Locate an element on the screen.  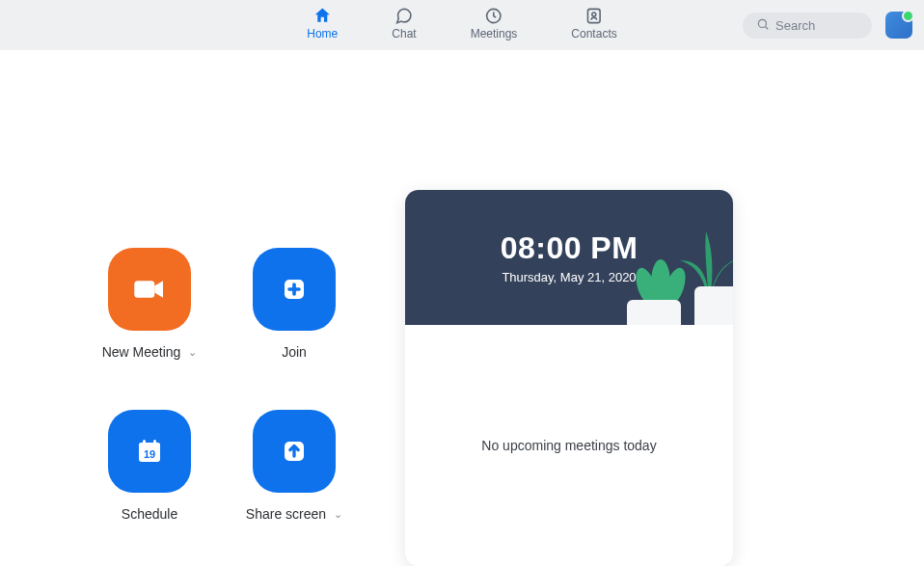
top-bar: Home Chat Meetings Contacts Search is located at coordinates (462, 25).